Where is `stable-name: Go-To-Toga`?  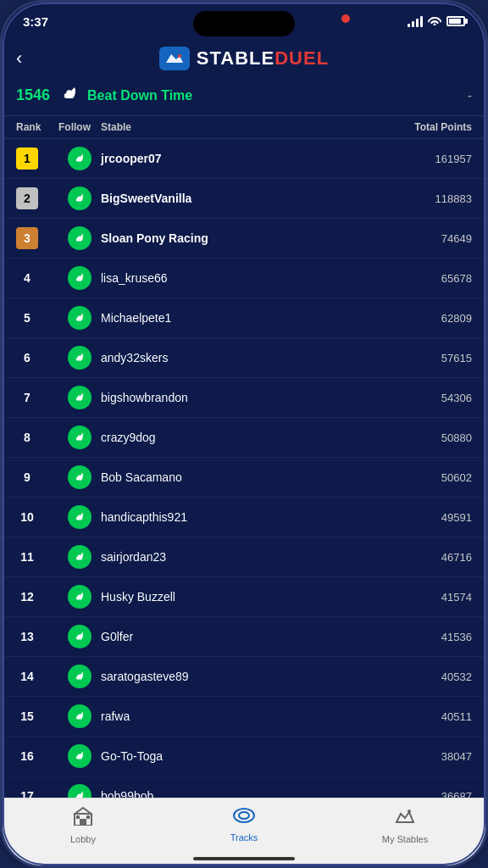
stable-name: Go-To-Toga is located at coordinates (244, 756).